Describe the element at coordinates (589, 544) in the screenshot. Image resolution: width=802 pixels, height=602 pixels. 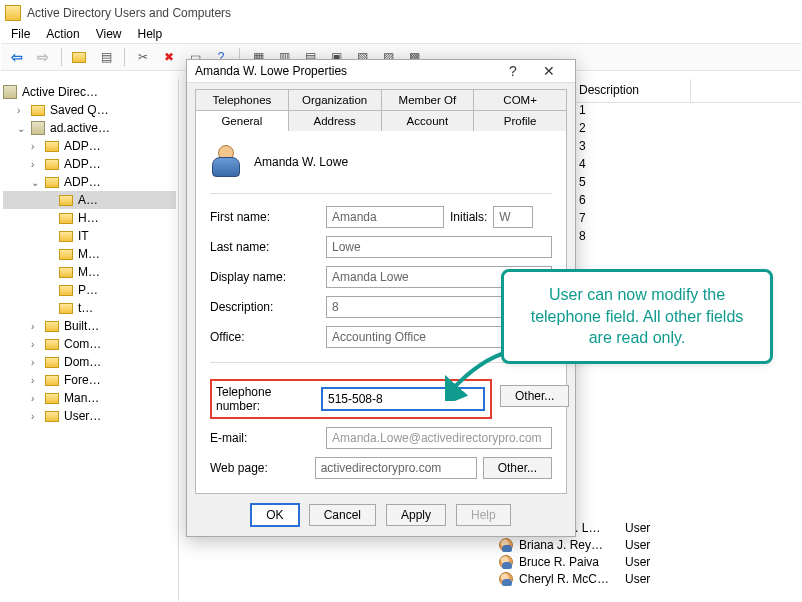
I see `list-item: Briana J. Rey…User` at that location.